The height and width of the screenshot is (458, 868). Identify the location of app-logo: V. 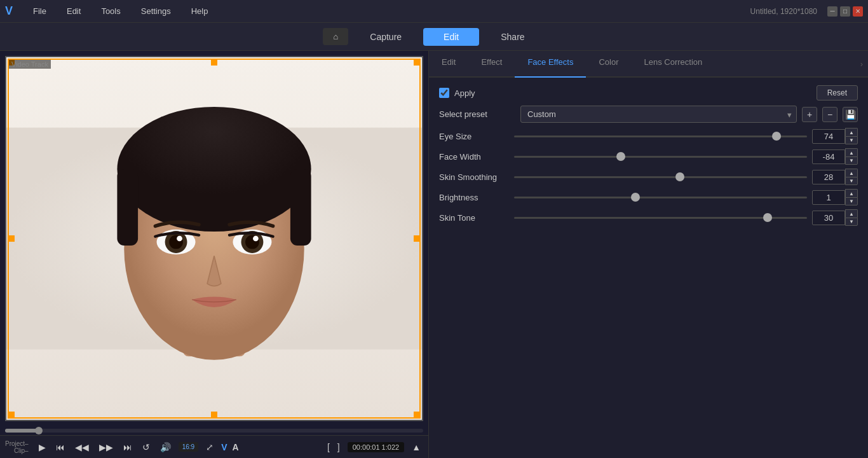
(9, 11).